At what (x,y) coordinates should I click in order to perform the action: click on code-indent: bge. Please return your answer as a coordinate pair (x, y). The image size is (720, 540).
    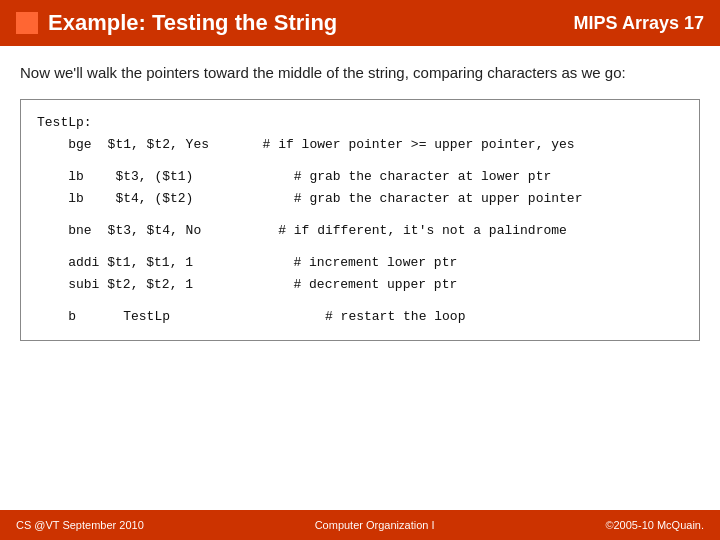
    Looking at the image, I should click on (64, 145).